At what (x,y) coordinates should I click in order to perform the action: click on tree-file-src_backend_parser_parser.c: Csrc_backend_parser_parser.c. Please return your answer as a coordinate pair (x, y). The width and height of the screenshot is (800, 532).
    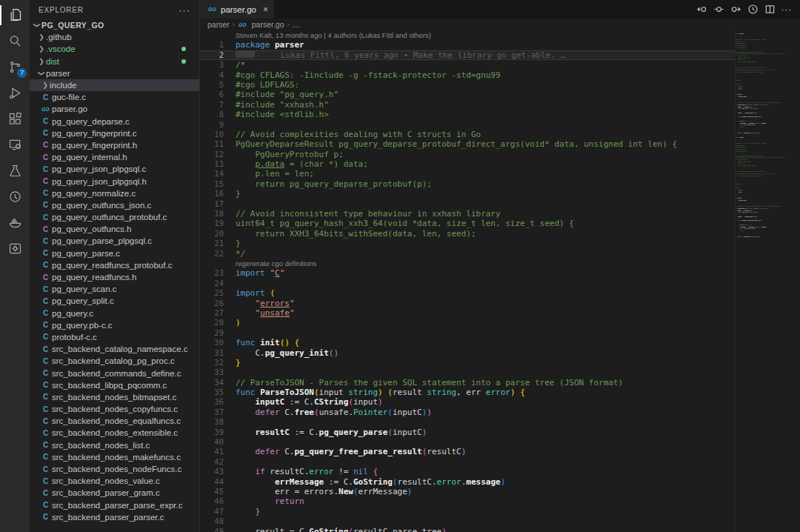
    Looking at the image, I should click on (114, 517).